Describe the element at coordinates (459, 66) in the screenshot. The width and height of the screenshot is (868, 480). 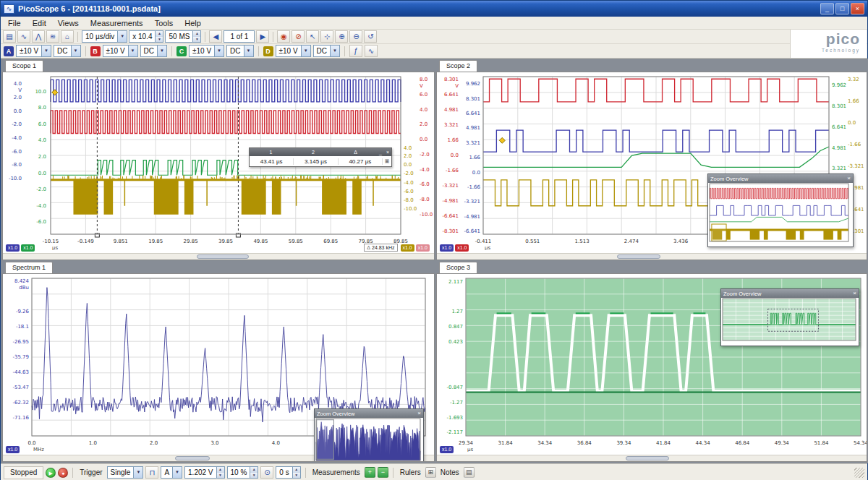
I see `tab-scope2: Scope 2` at that location.